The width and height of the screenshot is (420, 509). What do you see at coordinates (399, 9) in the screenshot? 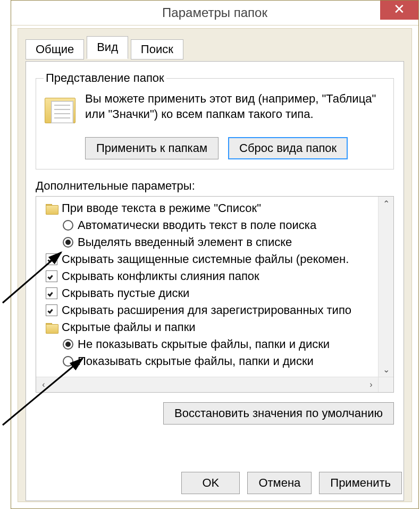
I see `close-icon: ✕` at bounding box center [399, 9].